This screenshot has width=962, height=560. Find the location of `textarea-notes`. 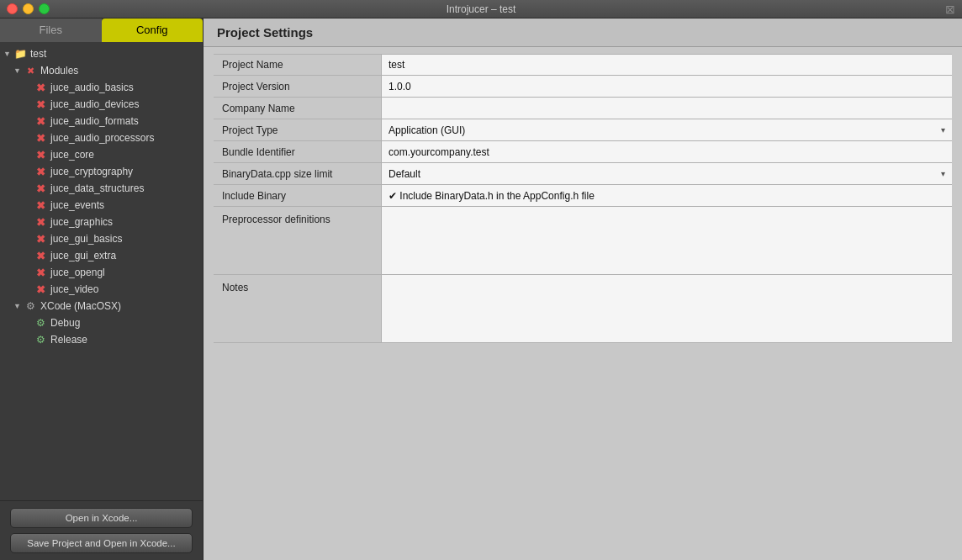

textarea-notes is located at coordinates (667, 308).